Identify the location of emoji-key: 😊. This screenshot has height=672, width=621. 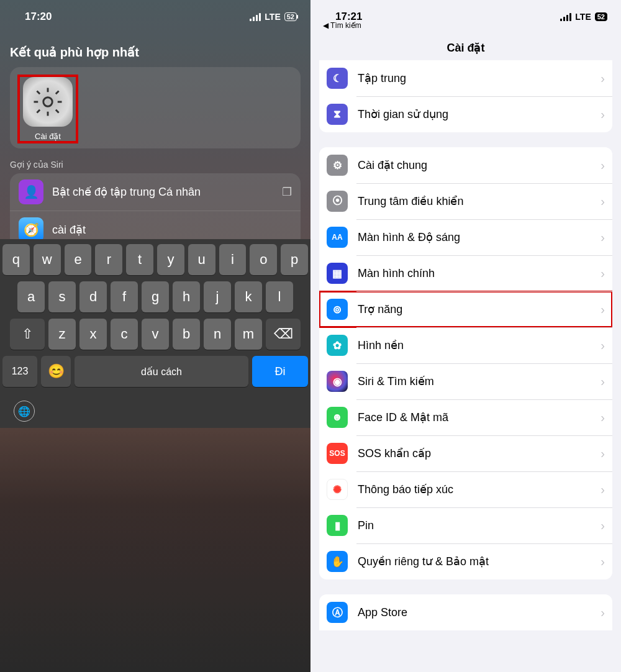
(56, 371).